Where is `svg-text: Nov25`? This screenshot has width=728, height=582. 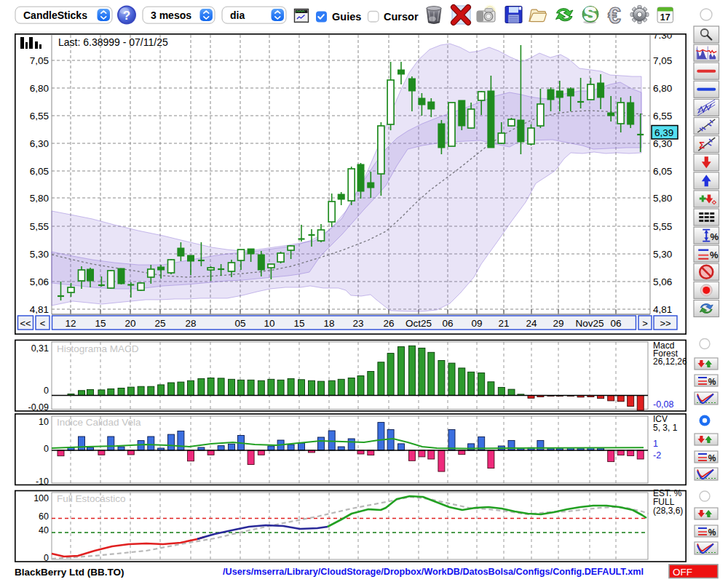
svg-text: Nov25 is located at coordinates (590, 323).